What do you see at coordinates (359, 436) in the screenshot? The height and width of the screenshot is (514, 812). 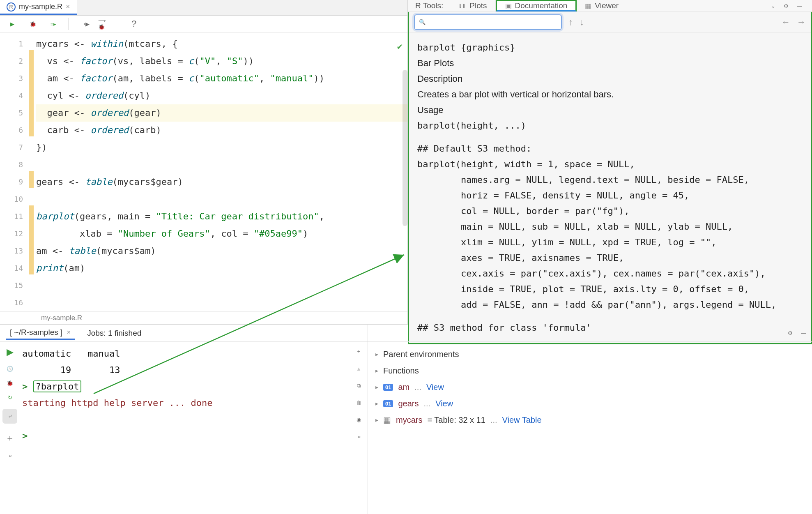 I see `more-icon-2: »` at bounding box center [359, 436].